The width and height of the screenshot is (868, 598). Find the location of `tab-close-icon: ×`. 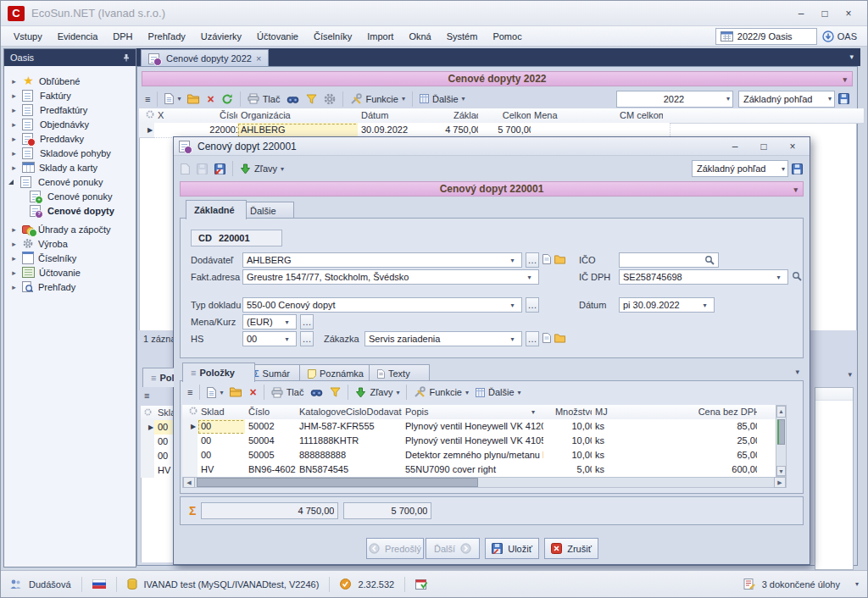

tab-close-icon: × is located at coordinates (259, 58).